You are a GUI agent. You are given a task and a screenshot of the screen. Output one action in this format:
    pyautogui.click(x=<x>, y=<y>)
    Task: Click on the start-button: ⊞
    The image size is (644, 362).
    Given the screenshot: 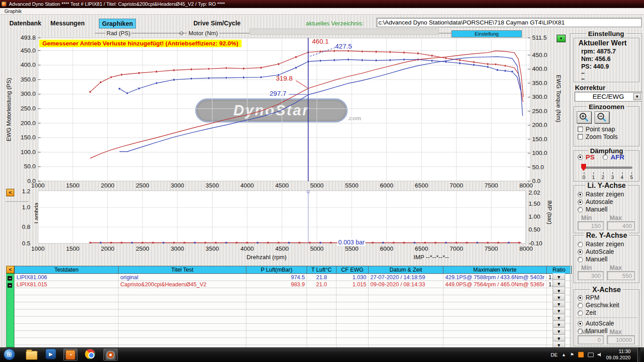 What is the action you would take?
    pyautogui.click(x=9, y=354)
    